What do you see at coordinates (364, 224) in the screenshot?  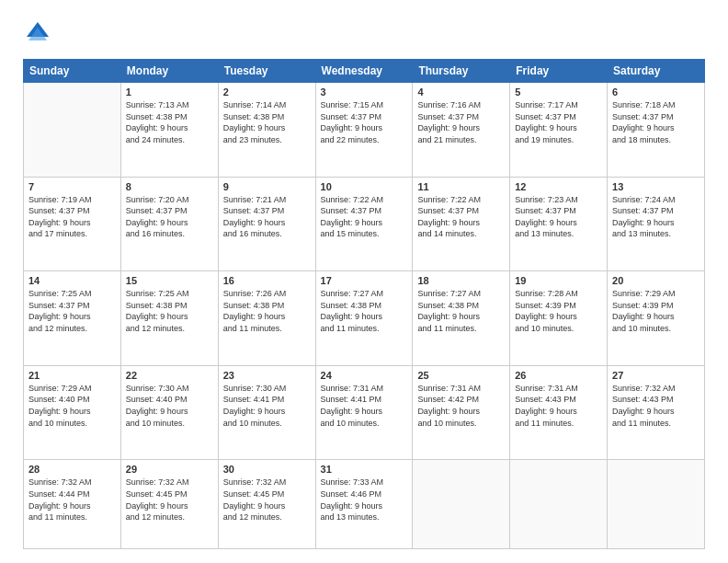 I see `calendar-cell: 10Sunrise: 7:22 AMSunset: 4:37 PMDayligh…` at bounding box center [364, 224].